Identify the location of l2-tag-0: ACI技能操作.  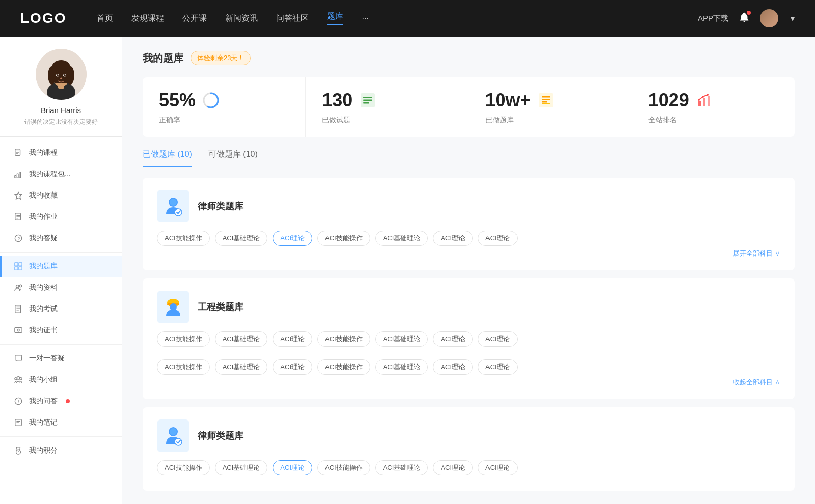
(183, 468).